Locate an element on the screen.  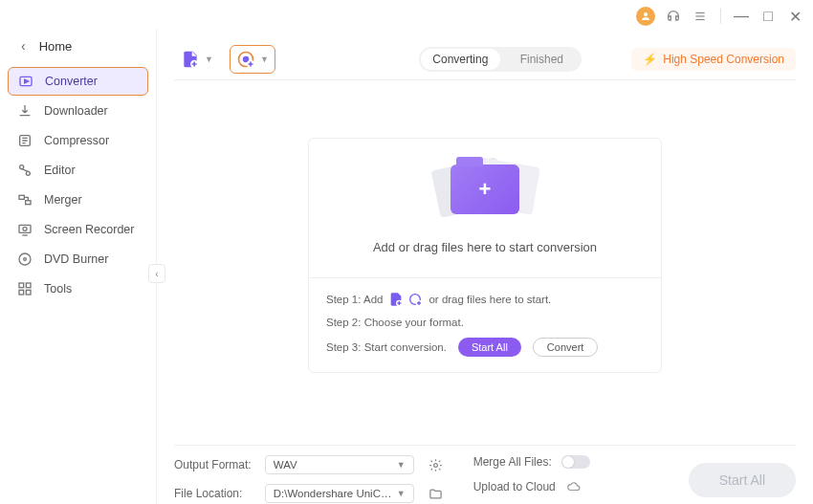
dvd-burner-icon is located at coordinates (25, 259).